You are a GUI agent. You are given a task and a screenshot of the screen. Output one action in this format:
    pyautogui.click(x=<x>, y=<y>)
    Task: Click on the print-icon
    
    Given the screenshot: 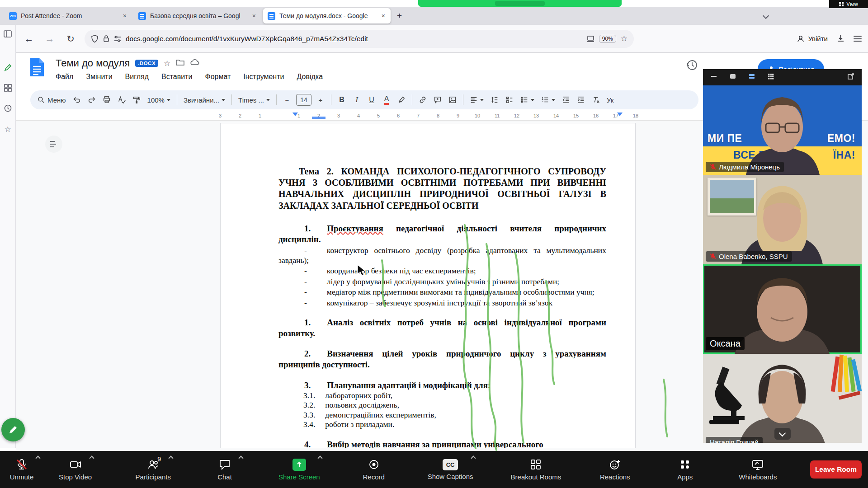 What is the action you would take?
    pyautogui.click(x=107, y=100)
    